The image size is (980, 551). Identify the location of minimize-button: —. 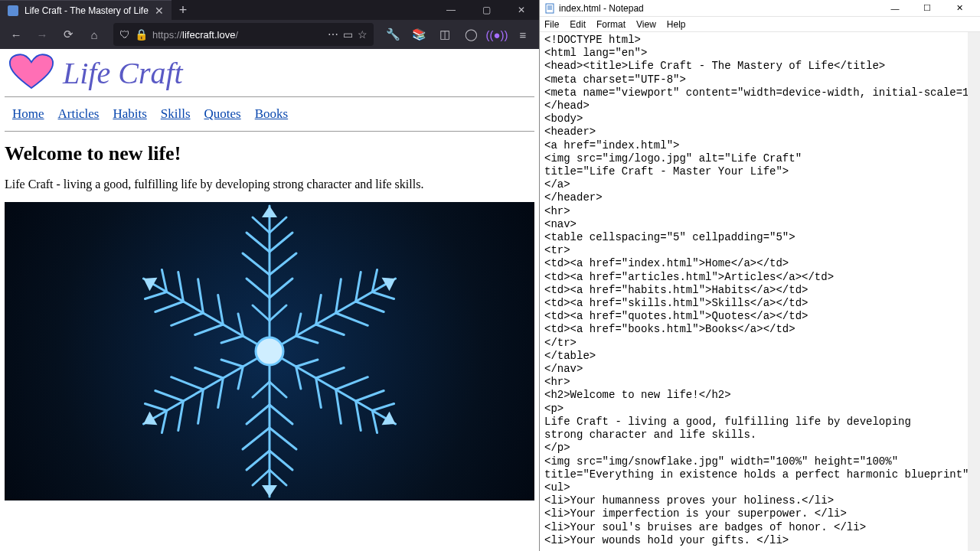
(451, 10).